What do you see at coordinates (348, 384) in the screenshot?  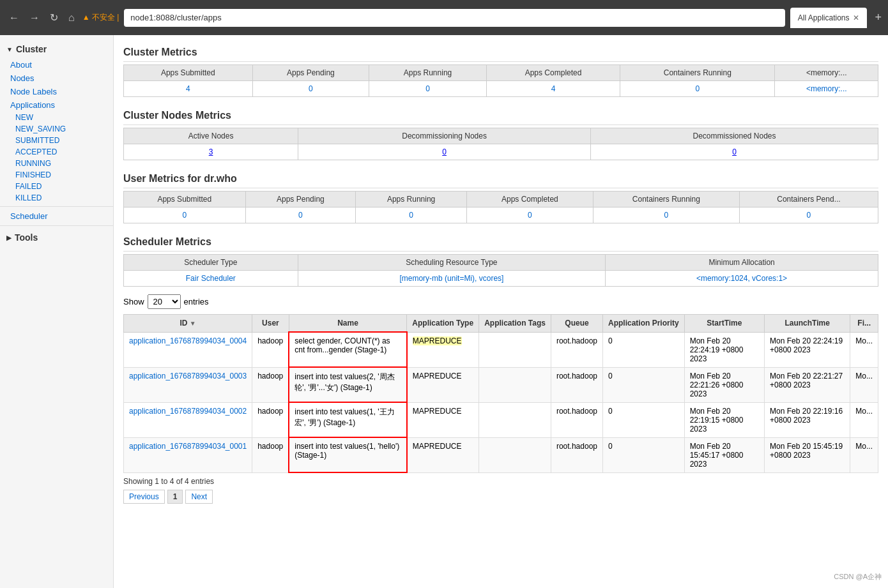 I see `cell-name-0003: insert into test values(2, '周杰轮', '男'...…` at bounding box center [348, 384].